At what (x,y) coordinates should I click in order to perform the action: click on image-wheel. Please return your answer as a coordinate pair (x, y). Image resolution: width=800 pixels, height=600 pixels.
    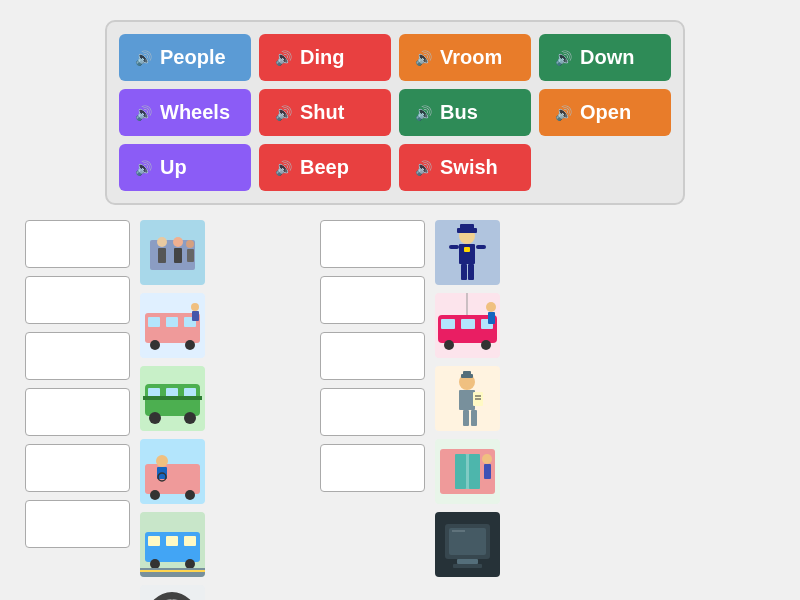
    Looking at the image, I should click on (172, 592).